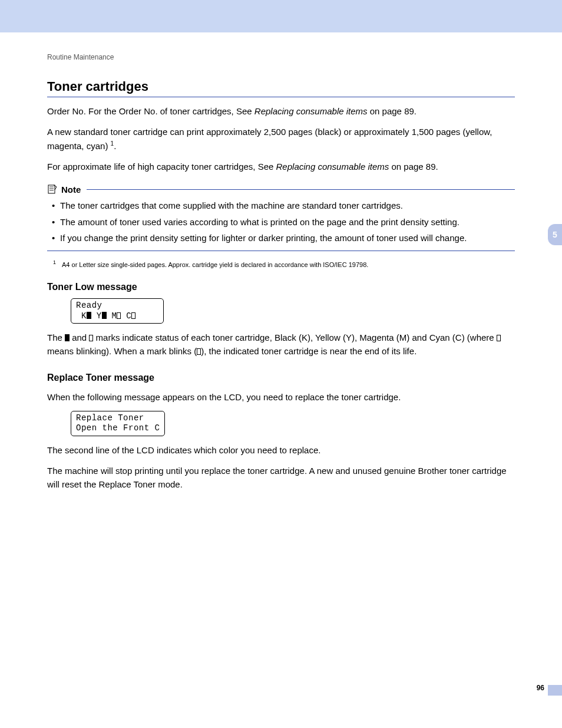 The width and height of the screenshot is (562, 728). I want to click on note-item: The amount of toner used varies accordin…, so click(287, 222).